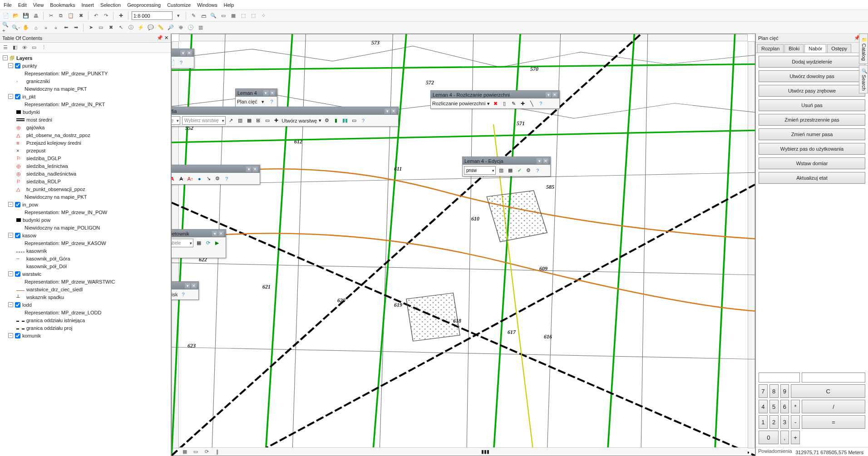 The image size is (868, 456). What do you see at coordinates (58, 135) in the screenshot?
I see `layer-item: pkt_obserw_na_dostrz_ppoz` at bounding box center [58, 135].